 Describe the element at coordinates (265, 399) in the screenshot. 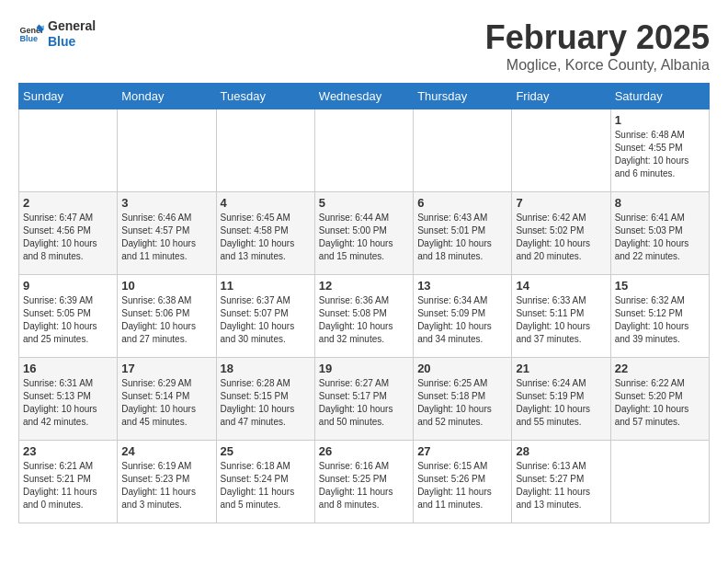

I see `calendar-cell: 18Sunrise: 6:28 AM Sunset: 5:15 PM Dayli…` at that location.